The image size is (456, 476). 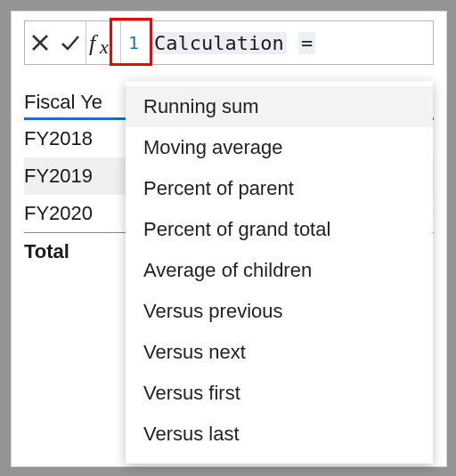 I want to click on svg-text: f, so click(x=94, y=43).